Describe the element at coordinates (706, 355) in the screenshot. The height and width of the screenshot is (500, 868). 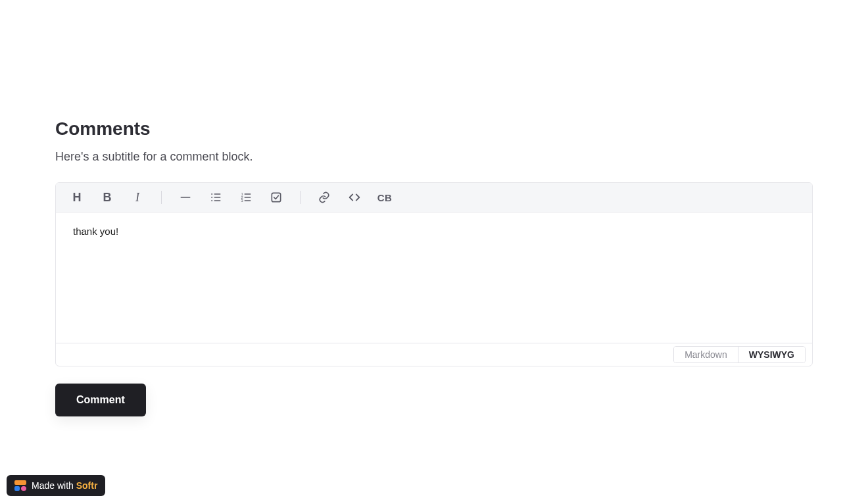
I see `markdown-mode-button: Markdown` at that location.